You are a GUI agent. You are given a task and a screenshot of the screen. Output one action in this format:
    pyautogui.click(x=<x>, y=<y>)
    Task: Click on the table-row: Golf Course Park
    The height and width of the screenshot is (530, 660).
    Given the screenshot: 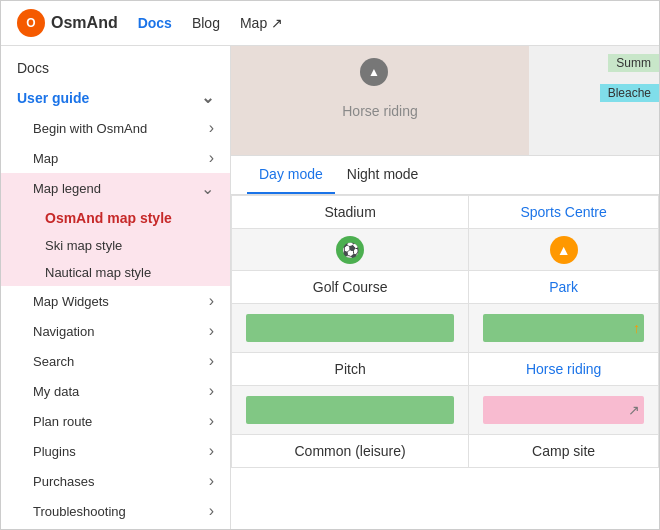 What is the action you would take?
    pyautogui.click(x=446, y=288)
    